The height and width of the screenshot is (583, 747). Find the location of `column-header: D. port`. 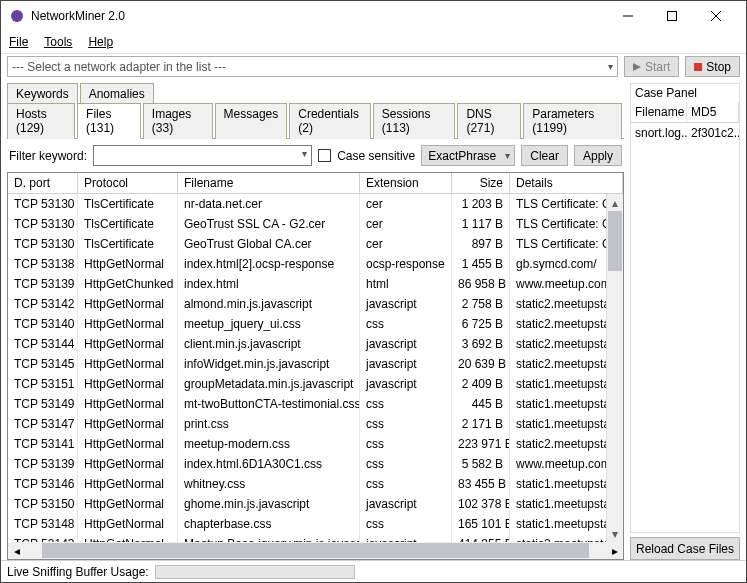

column-header: D. port is located at coordinates (43, 183).